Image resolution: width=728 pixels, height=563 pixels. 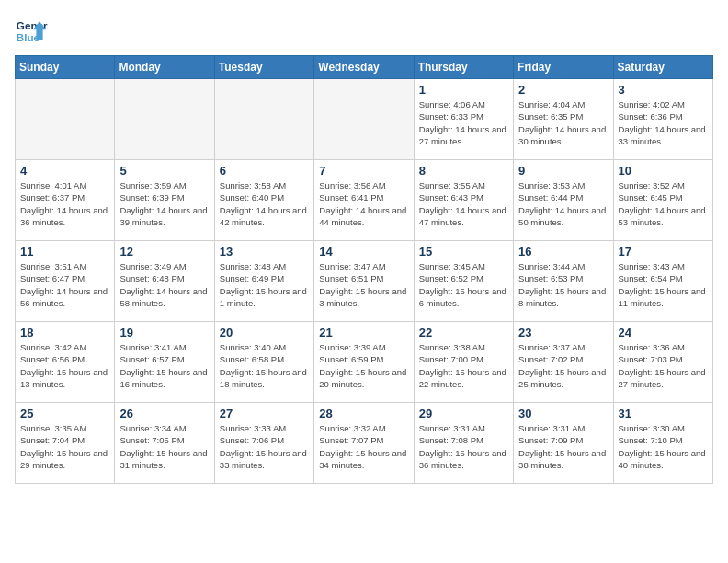 What do you see at coordinates (563, 362) in the screenshot?
I see `calendar-cell: 23 Sunrise: 3:37 AM Sunset: 7:02 PM Dayl…` at bounding box center [563, 362].